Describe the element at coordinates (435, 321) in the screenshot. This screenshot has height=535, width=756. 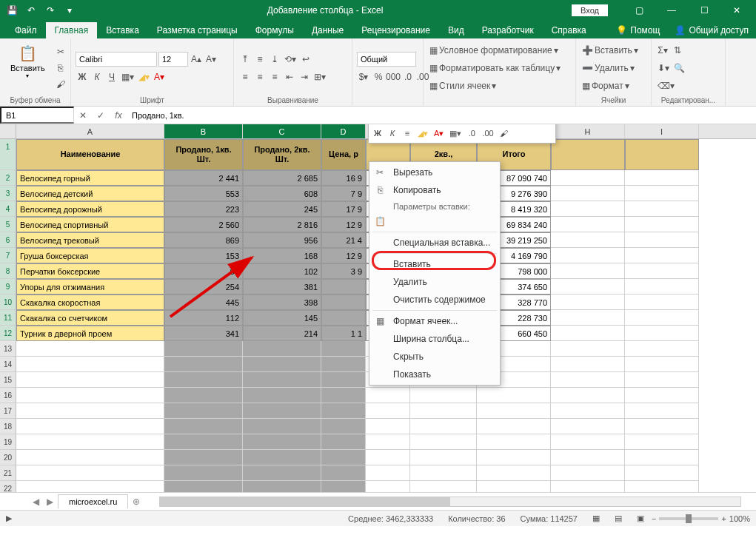
I see `cm-format: ▦Формат ячеек...` at that location.